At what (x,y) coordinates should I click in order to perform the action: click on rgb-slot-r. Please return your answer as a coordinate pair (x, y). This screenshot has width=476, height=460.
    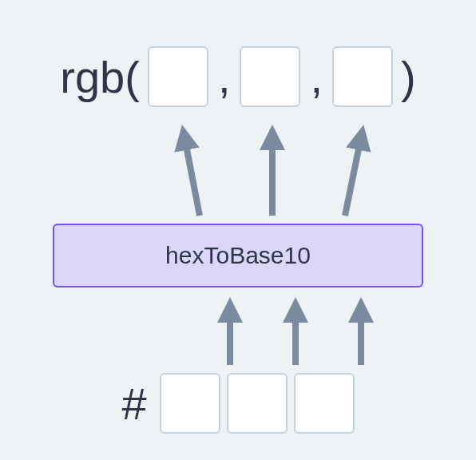
    Looking at the image, I should click on (178, 77).